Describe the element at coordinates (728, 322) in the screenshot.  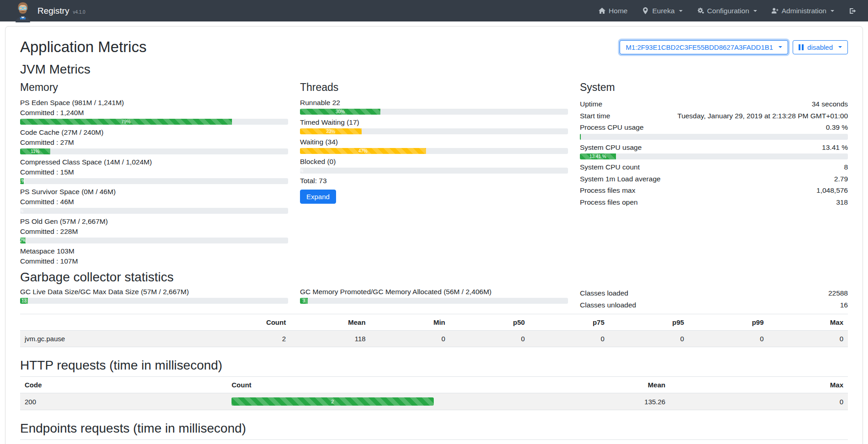
I see `col-header-p99: p99` at that location.